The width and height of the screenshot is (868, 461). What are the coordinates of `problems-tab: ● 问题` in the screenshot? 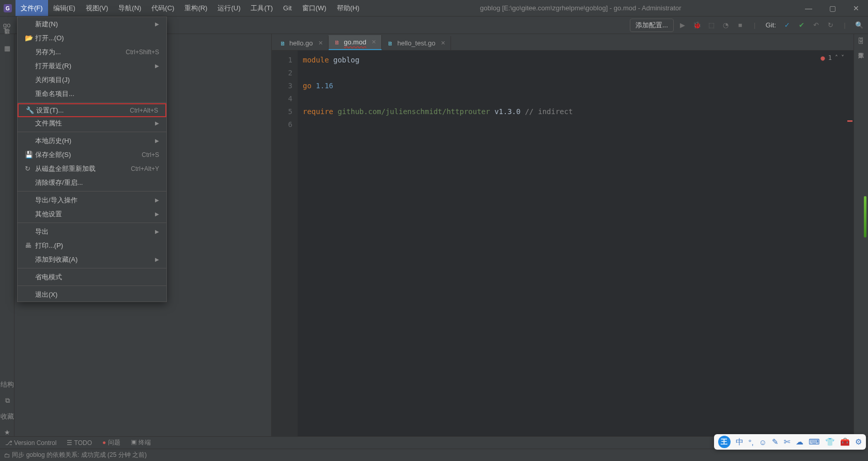 It's located at (112, 443).